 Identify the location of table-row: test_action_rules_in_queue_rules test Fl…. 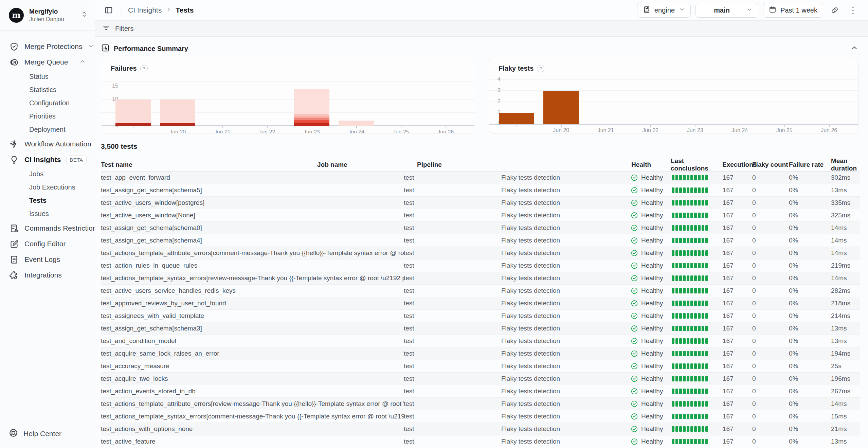
(480, 266).